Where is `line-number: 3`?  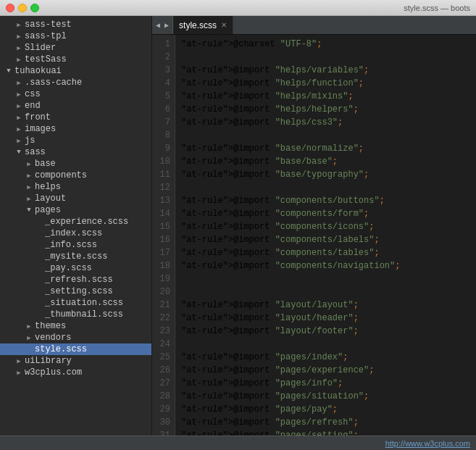
line-number: 3 is located at coordinates (164, 70).